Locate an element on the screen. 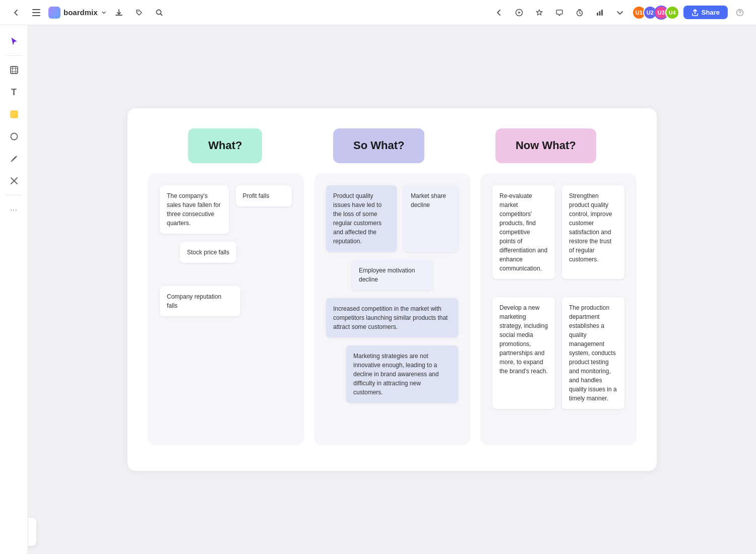 The width and height of the screenshot is (756, 554). nowwhat-panel: Re-evaluate market competitors' products… is located at coordinates (558, 309).